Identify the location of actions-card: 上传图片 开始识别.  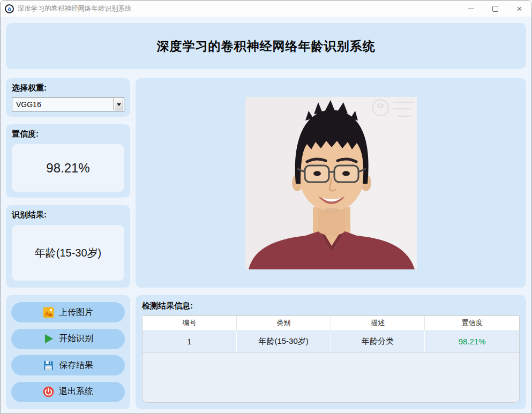
(68, 352).